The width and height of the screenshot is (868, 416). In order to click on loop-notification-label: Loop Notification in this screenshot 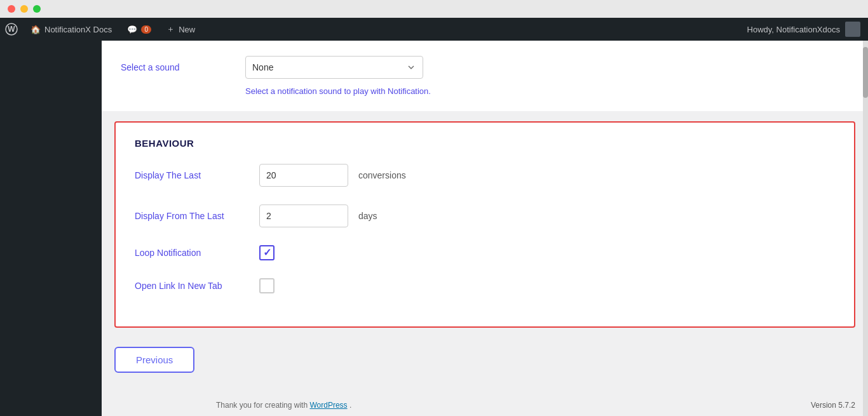, I will do `click(192, 253)`.